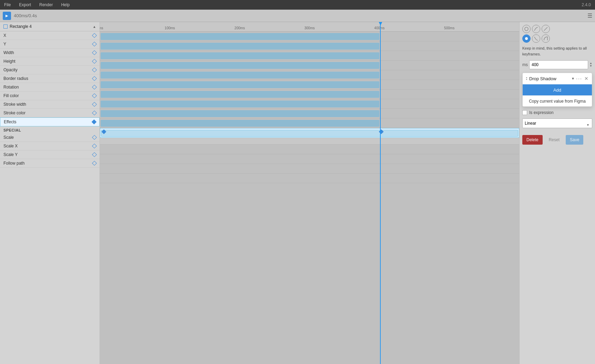 Image resolution: width=595 pixels, height=364 pixels. What do you see at coordinates (25, 16) in the screenshot?
I see `time-display: 400ms/0.4s` at bounding box center [25, 16].